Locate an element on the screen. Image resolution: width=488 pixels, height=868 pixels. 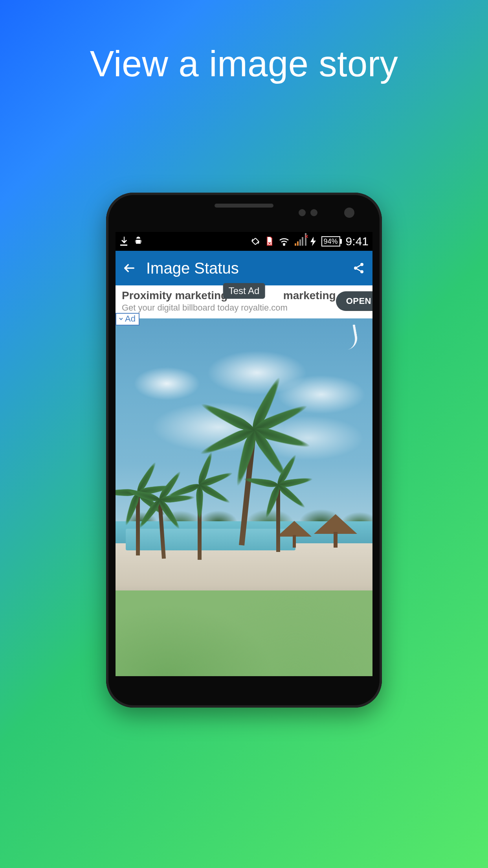
app-bar: Image Status is located at coordinates (244, 268).